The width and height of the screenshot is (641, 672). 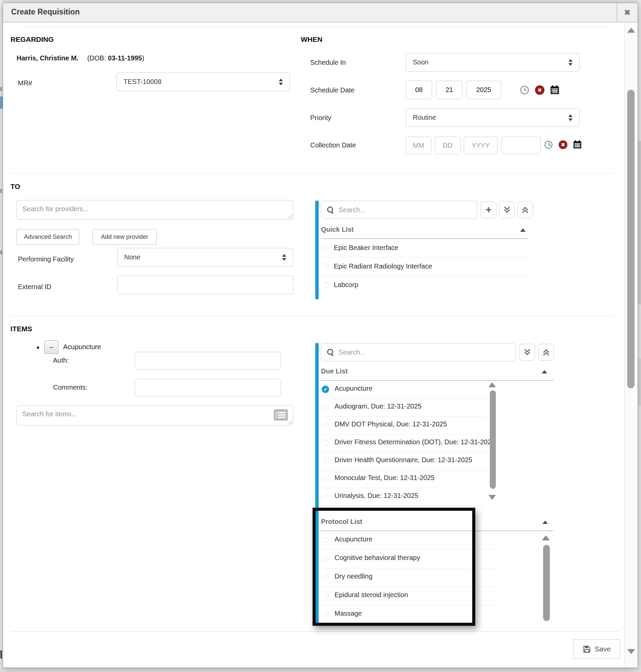 What do you see at coordinates (371, 595) in the screenshot?
I see `protocol-list-item: Epidural steroid injection` at bounding box center [371, 595].